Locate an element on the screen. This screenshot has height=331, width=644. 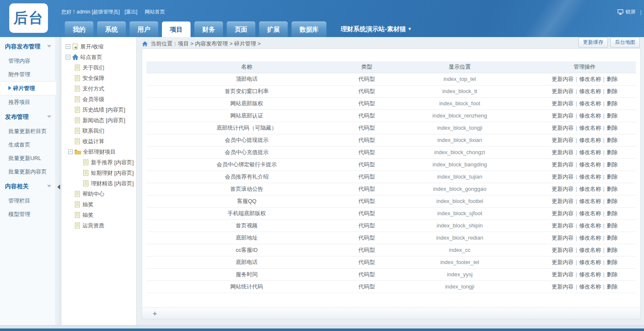
site-selector-dropdown: 理财系统演示站-素材猫▼ is located at coordinates (376, 29).